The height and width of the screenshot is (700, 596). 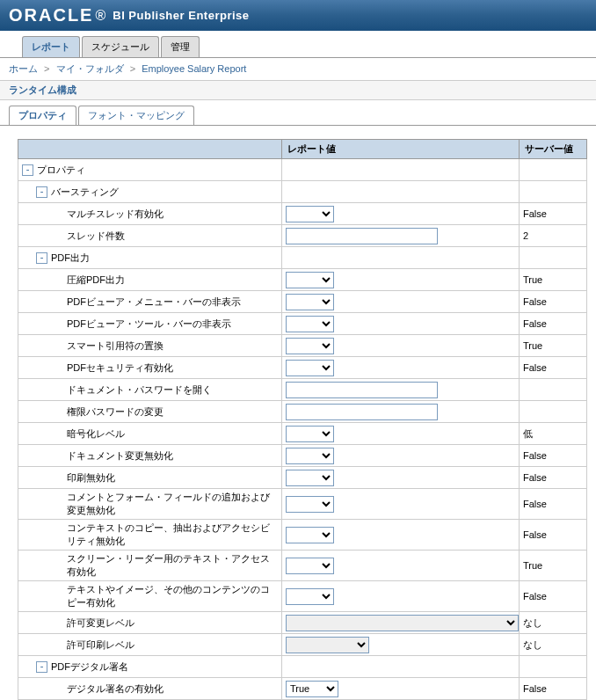 What do you see at coordinates (403, 623) in the screenshot?
I see `select-permchange` at bounding box center [403, 623].